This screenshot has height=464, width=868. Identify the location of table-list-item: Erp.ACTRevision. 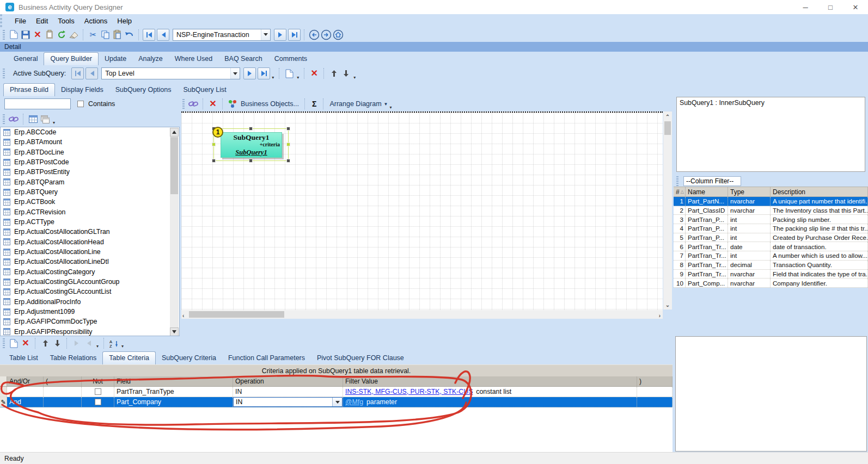
(90, 212).